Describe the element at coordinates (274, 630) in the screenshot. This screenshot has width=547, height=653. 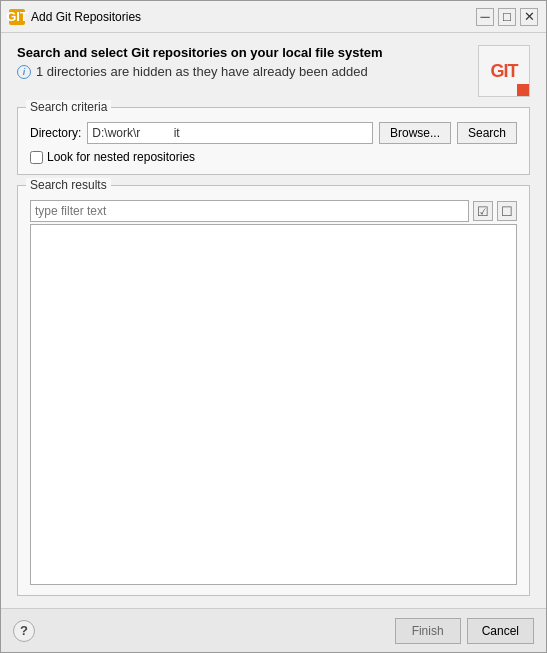
I see `dialog-footer: ? Finish Cancel` at that location.